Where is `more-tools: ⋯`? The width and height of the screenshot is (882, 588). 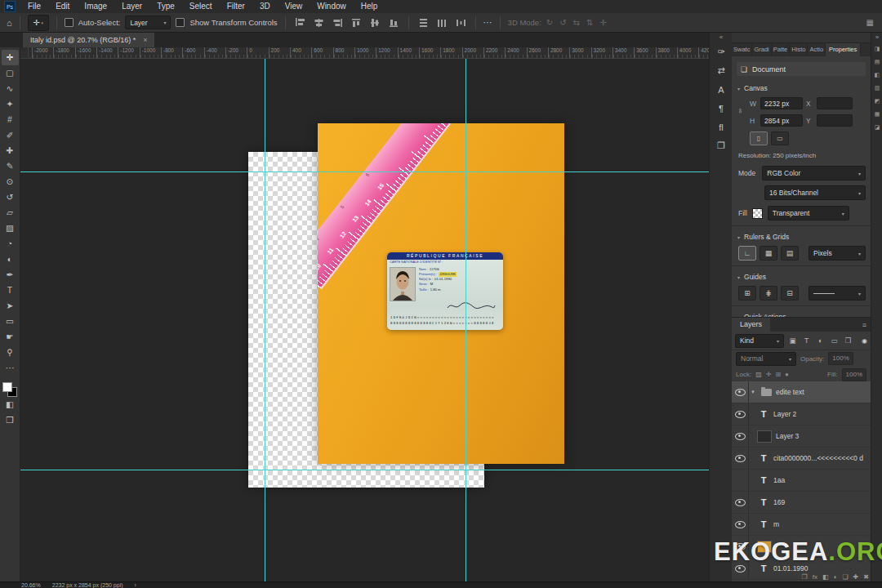
more-tools: ⋯ is located at coordinates (10, 368).